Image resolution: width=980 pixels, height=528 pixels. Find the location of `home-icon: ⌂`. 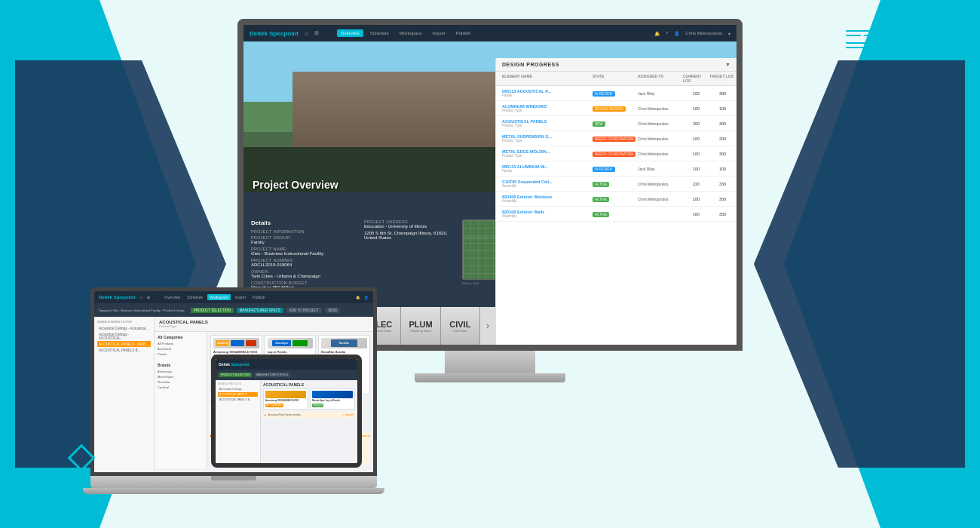

home-icon: ⌂ is located at coordinates (306, 33).